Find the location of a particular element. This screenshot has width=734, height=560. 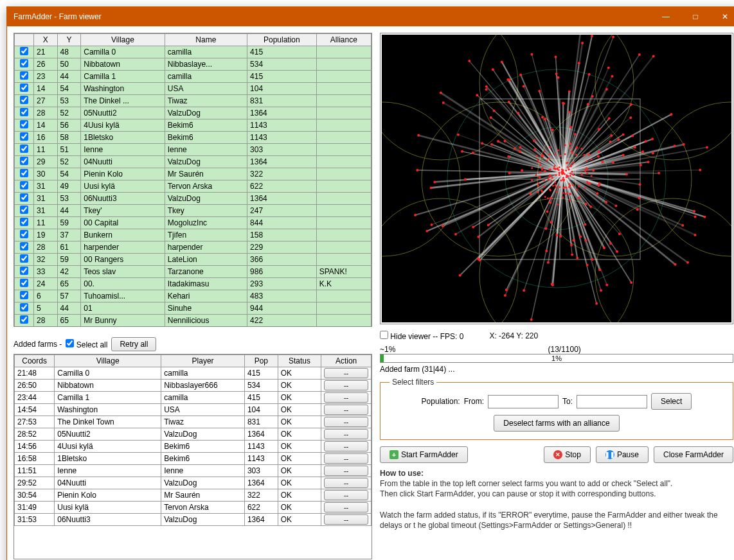

maximize-icon: □ is located at coordinates (695, 17).